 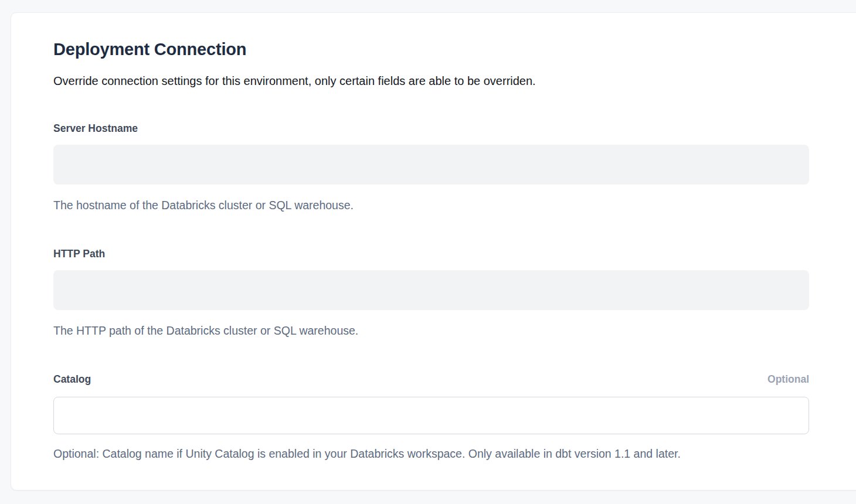 I want to click on server-hostname-help: The hostname of the Databricks cluster o…, so click(x=432, y=205).